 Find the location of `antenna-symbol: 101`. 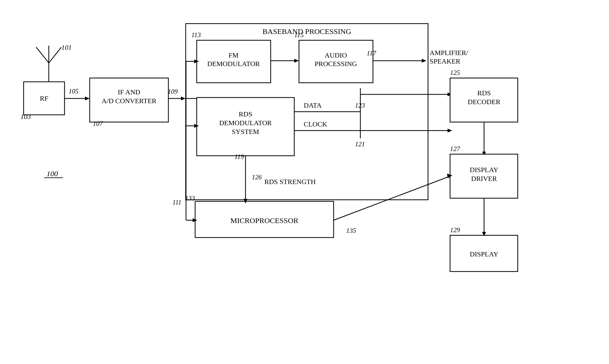

antenna-symbol: 101 is located at coordinates (54, 63).